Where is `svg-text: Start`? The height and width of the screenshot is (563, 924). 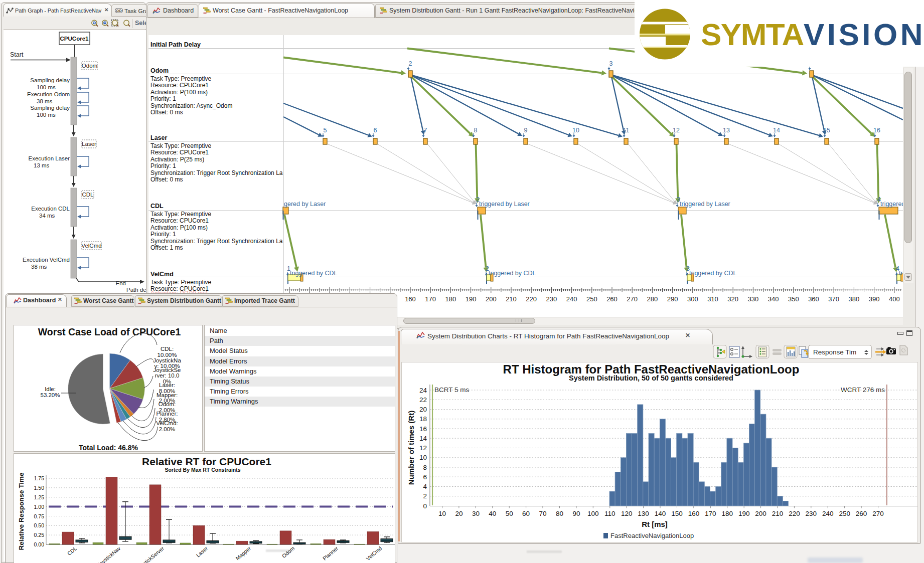
svg-text: Start is located at coordinates (17, 55).